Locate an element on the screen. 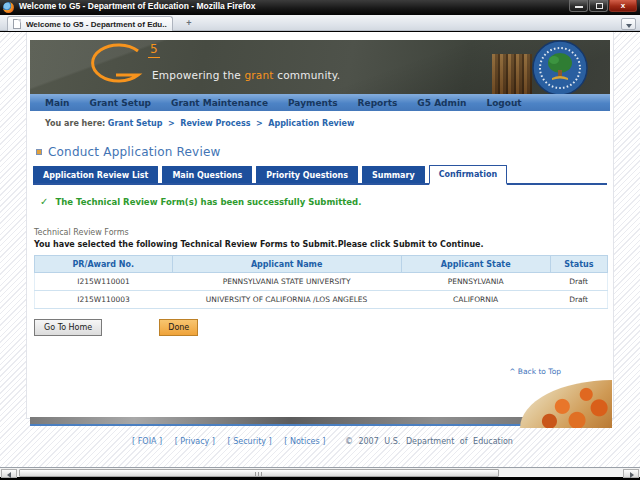 The height and width of the screenshot is (480, 640). tab-application-review-list: Application Review List is located at coordinates (96, 174).